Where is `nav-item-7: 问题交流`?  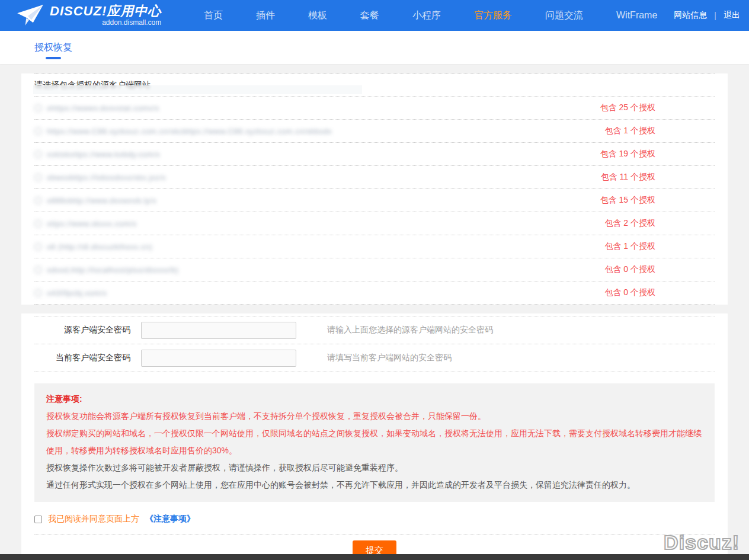 nav-item-7: 问题交流 is located at coordinates (564, 15).